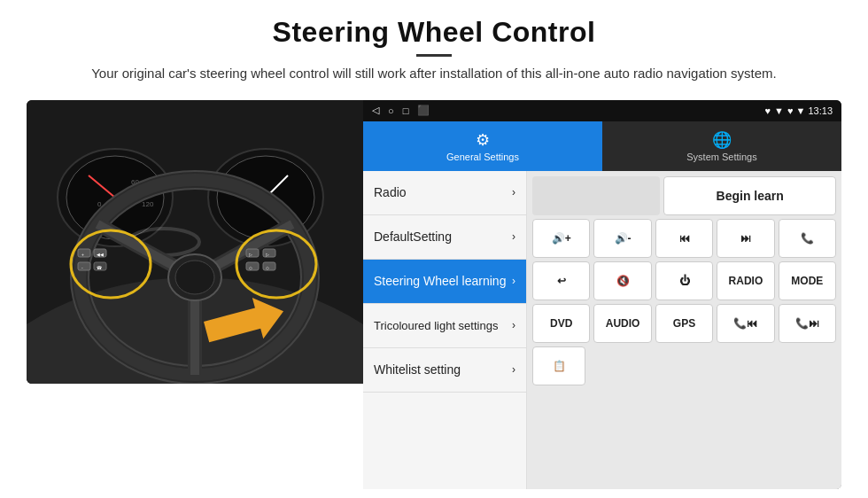 The height and width of the screenshot is (498, 868). What do you see at coordinates (445, 331) in the screenshot?
I see `sidebar: Radio › DefaultSetting › Steering Wheel …` at bounding box center [445, 331].